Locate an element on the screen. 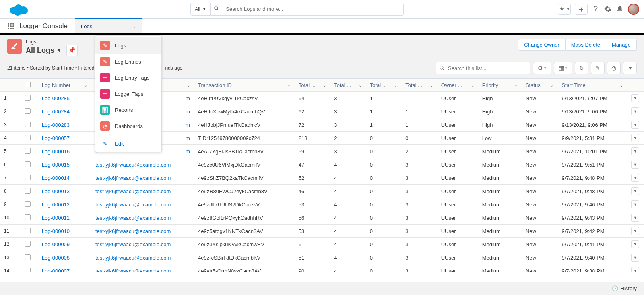 The height and width of the screenshot is (301, 644). log-number-link: Log-000284 is located at coordinates (56, 112).